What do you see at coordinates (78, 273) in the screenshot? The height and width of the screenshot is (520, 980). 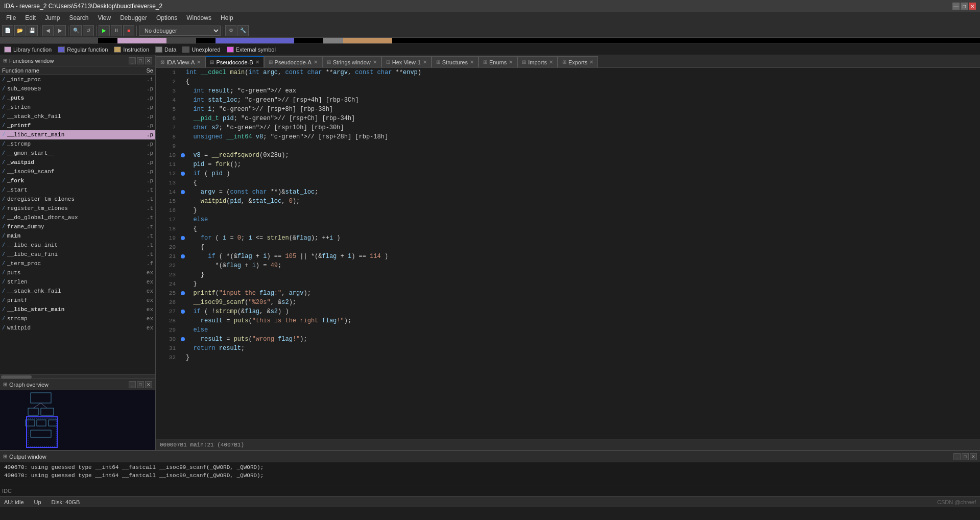 I see `function-list-item: /putsex` at bounding box center [78, 273].